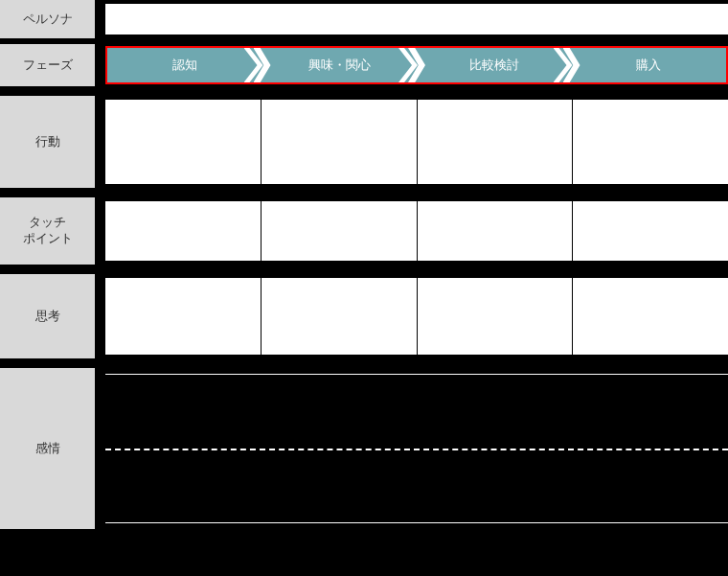 This screenshot has width=728, height=576. What do you see at coordinates (412, 19) in the screenshot?
I see `persona-content` at bounding box center [412, 19].